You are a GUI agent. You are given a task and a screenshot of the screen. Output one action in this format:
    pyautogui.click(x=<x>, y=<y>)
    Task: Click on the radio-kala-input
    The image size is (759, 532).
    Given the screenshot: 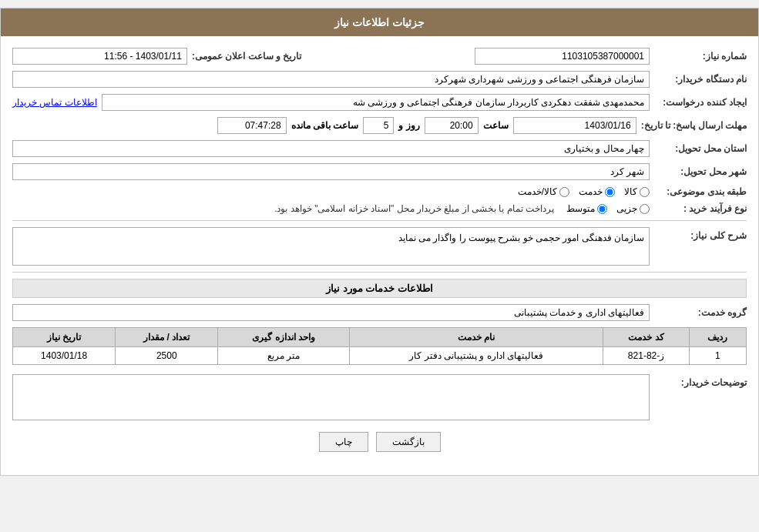 What is the action you would take?
    pyautogui.click(x=644, y=192)
    